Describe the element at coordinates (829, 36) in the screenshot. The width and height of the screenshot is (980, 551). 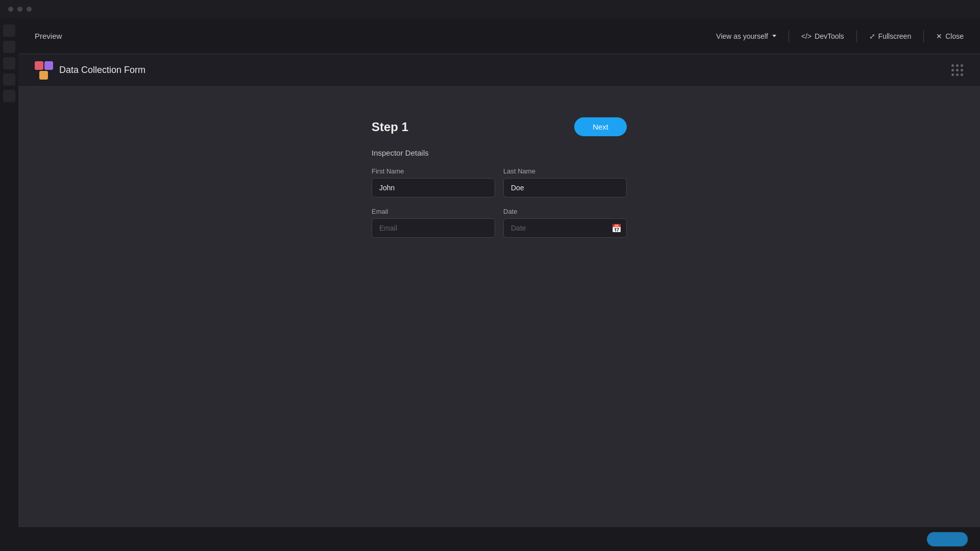
I see `devtools-label: DevTools` at that location.